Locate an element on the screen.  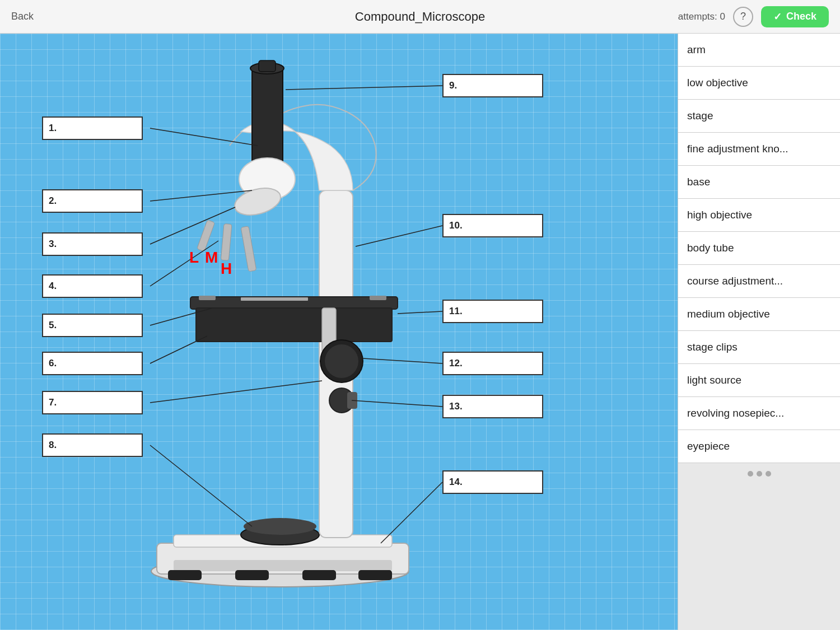
label-box-2: 2. is located at coordinates (92, 201).